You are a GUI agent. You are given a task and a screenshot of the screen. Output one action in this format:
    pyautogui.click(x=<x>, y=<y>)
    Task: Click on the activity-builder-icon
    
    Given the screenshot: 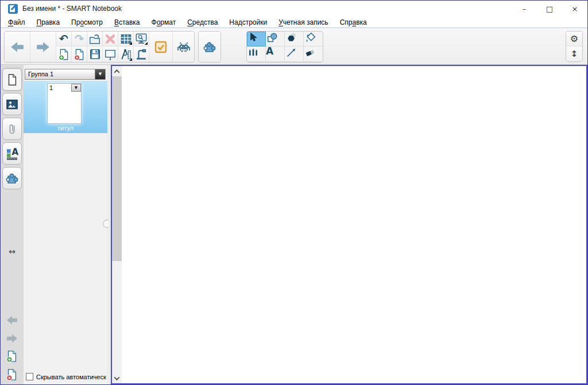 What is the action you would take?
    pyautogui.click(x=184, y=47)
    